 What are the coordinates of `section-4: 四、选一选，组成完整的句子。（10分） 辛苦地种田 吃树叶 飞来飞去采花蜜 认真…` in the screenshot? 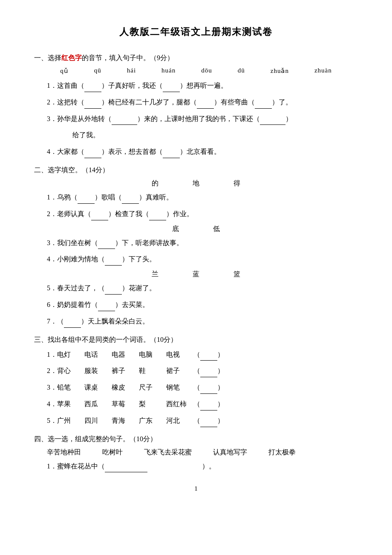 It's located at (196, 454).